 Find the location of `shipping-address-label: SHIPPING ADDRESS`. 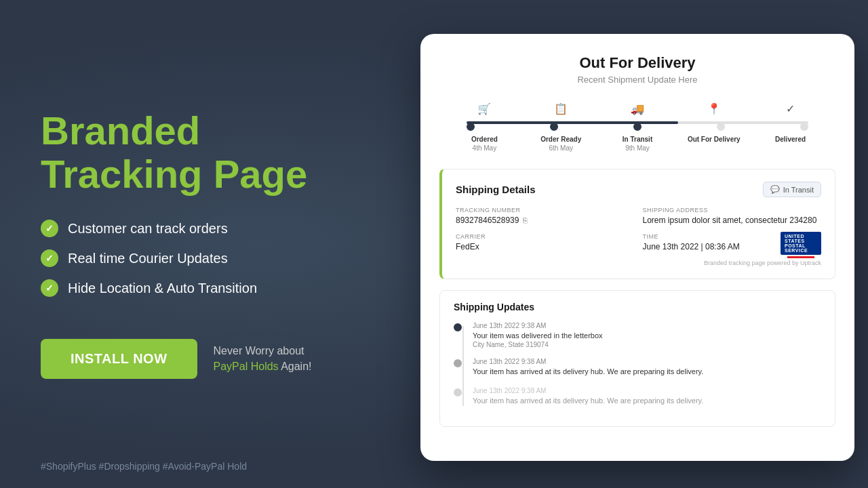

shipping-address-label: SHIPPING ADDRESS is located at coordinates (732, 210).